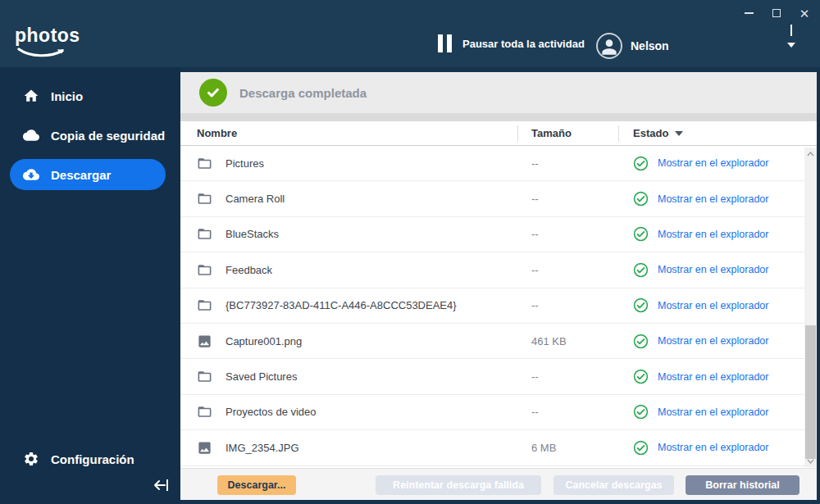 This screenshot has height=504, width=820. What do you see at coordinates (499, 134) in the screenshot?
I see `table-header: Nombre Tamaño Estado` at bounding box center [499, 134].